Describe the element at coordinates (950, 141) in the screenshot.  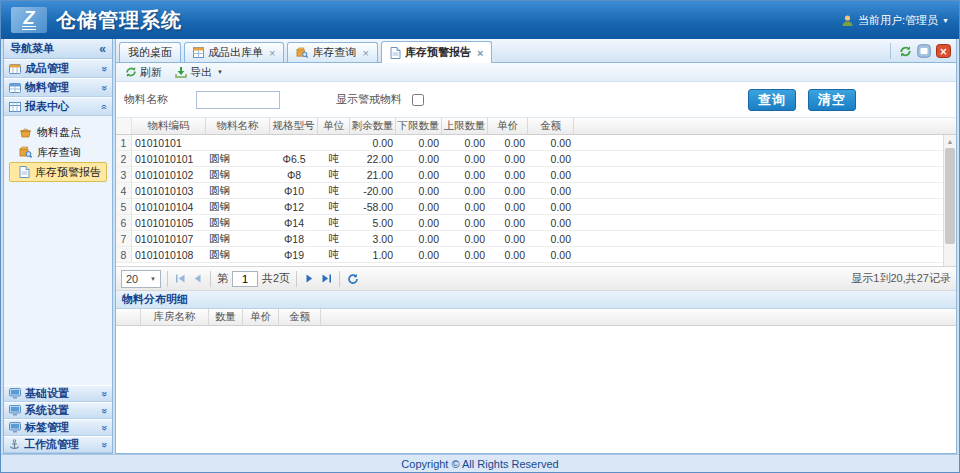
I see `scroll-up-icon: ▲` at that location.